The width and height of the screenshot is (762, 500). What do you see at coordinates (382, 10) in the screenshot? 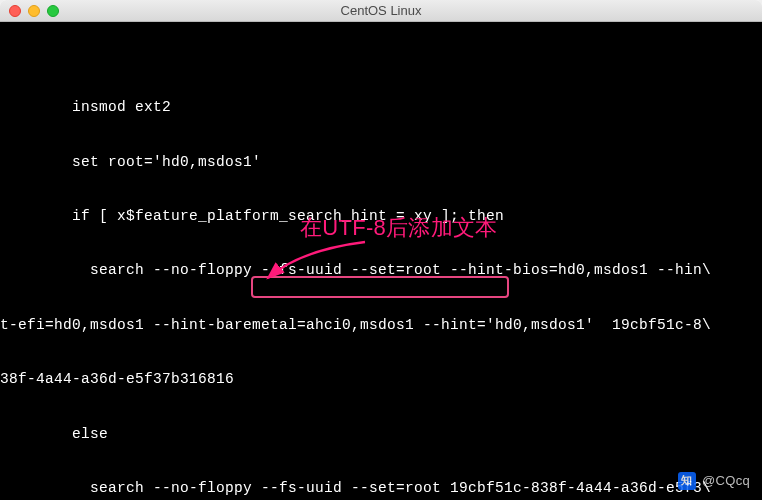
I see `window-title: CentOS Linux` at bounding box center [382, 10].